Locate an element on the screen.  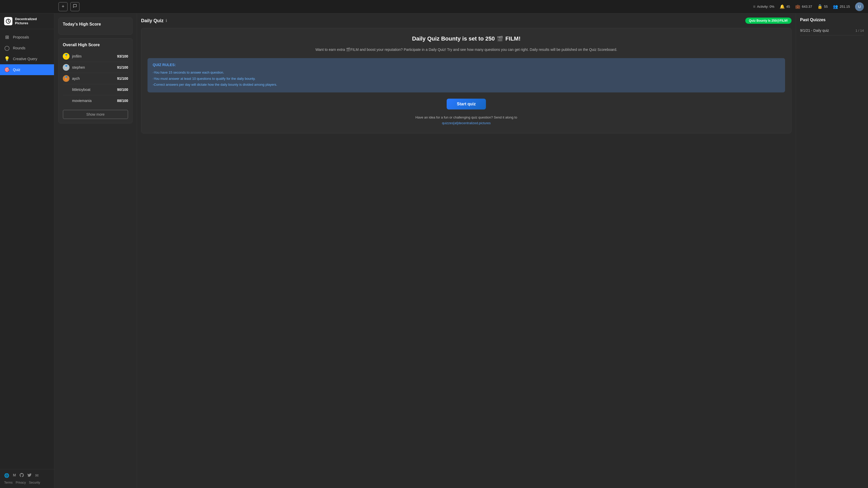
rules-list: -You have 15 seconds to answer each ques… is located at coordinates (466, 78).